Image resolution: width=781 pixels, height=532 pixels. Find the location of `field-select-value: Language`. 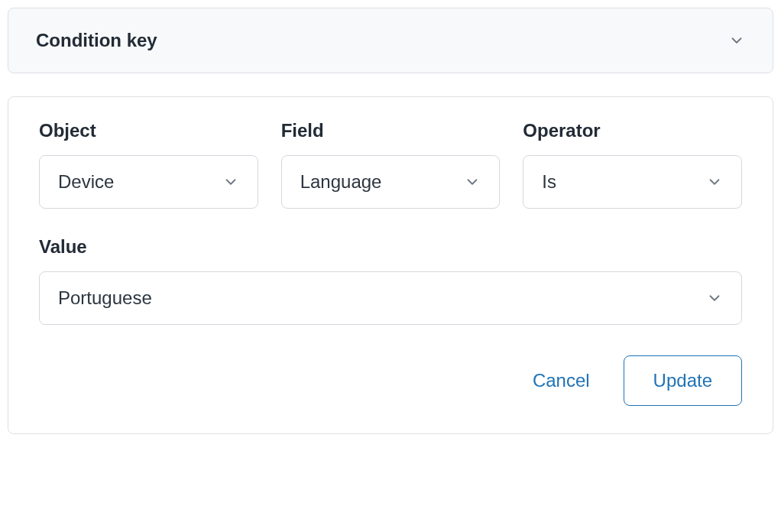

field-select-value: Language is located at coordinates (341, 182).